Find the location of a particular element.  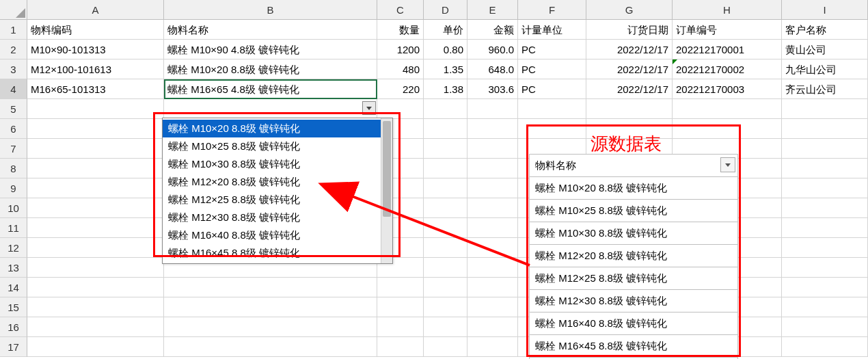

cell-I16 is located at coordinates (825, 327).